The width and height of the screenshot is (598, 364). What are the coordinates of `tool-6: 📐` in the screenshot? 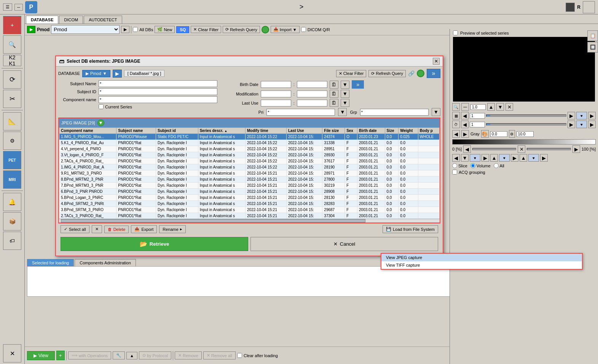 It's located at (12, 121).